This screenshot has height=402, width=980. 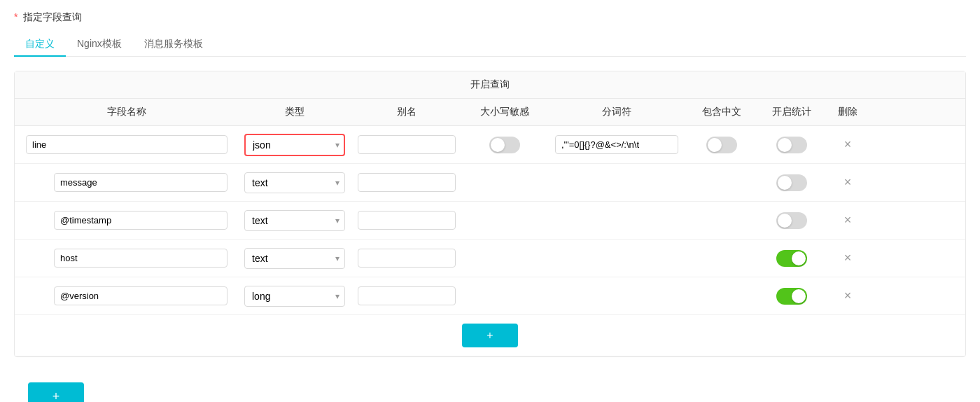 What do you see at coordinates (295, 145) in the screenshot?
I see `type-select-wrapper: json text long ▾` at bounding box center [295, 145].